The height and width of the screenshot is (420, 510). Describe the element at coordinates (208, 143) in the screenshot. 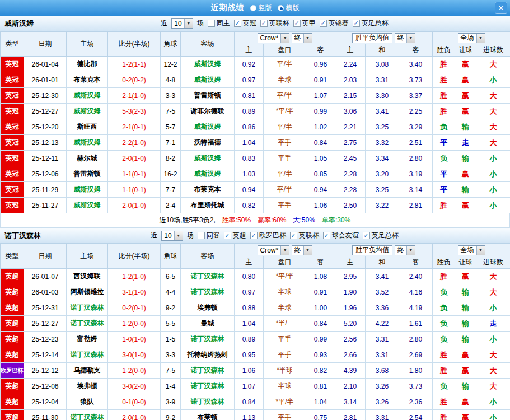

I see `away-team: 沃特福德` at that location.